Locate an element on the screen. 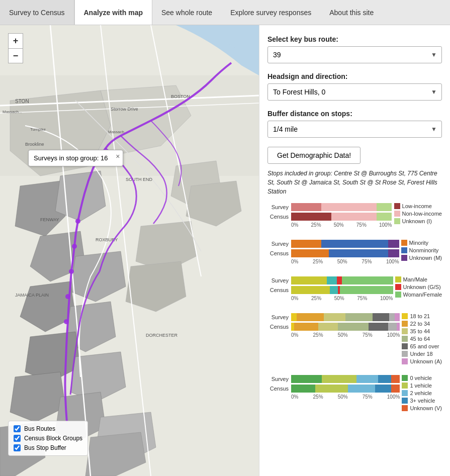 The width and height of the screenshot is (450, 476). legend-bus-routes-label: Bus Routes is located at coordinates (40, 429).